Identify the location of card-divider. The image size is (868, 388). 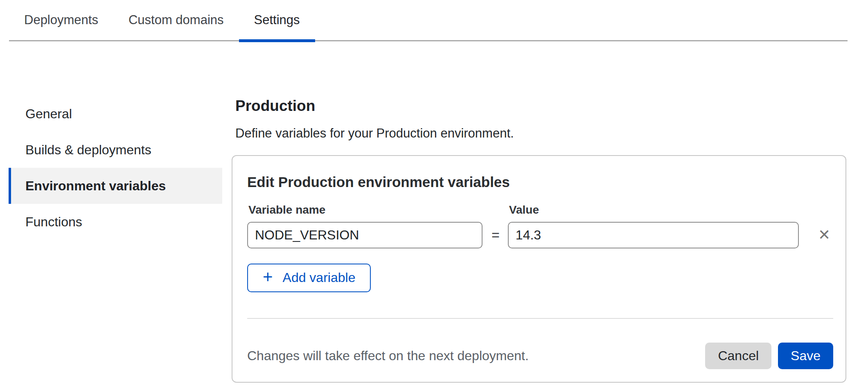
(540, 318).